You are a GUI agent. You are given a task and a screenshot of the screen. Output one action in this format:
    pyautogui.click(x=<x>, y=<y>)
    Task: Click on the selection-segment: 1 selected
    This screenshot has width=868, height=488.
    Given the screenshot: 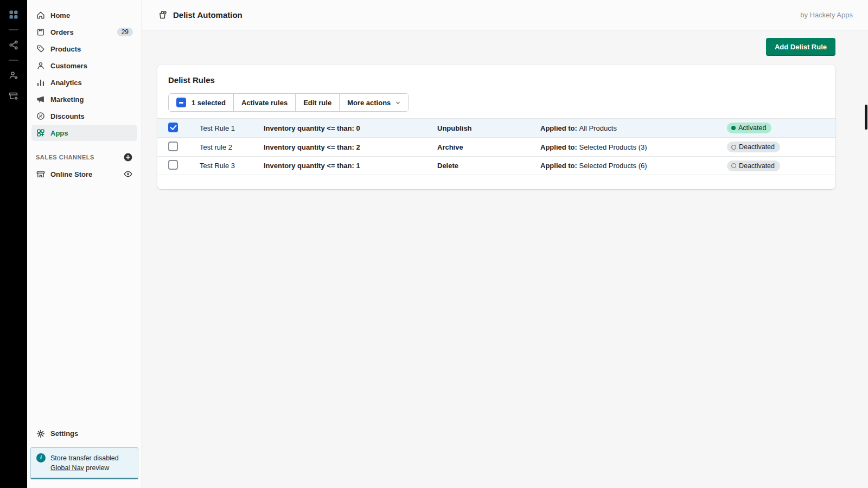 What is the action you would take?
    pyautogui.click(x=201, y=102)
    